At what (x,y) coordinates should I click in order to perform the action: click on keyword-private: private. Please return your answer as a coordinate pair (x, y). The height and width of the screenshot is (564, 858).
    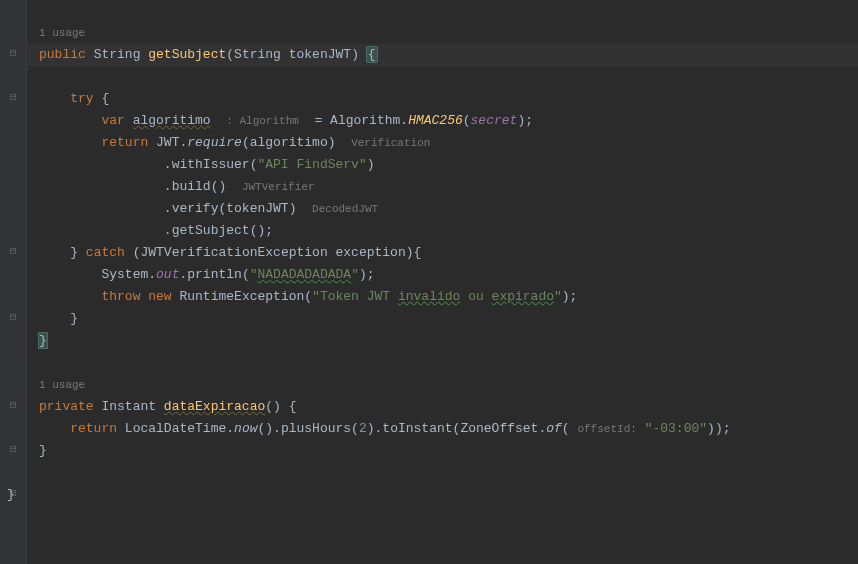
    Looking at the image, I should click on (66, 406).